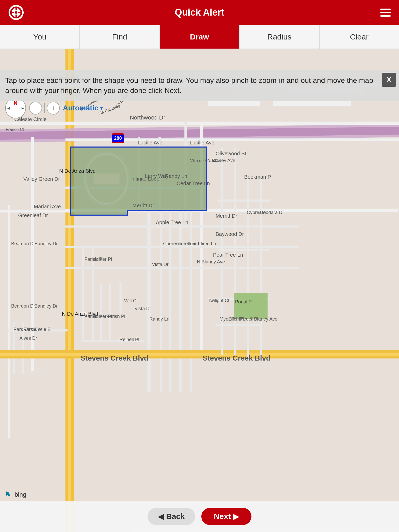 The width and height of the screenshot is (399, 532). I want to click on svg-text: Pear Tree Ln, so click(228, 255).